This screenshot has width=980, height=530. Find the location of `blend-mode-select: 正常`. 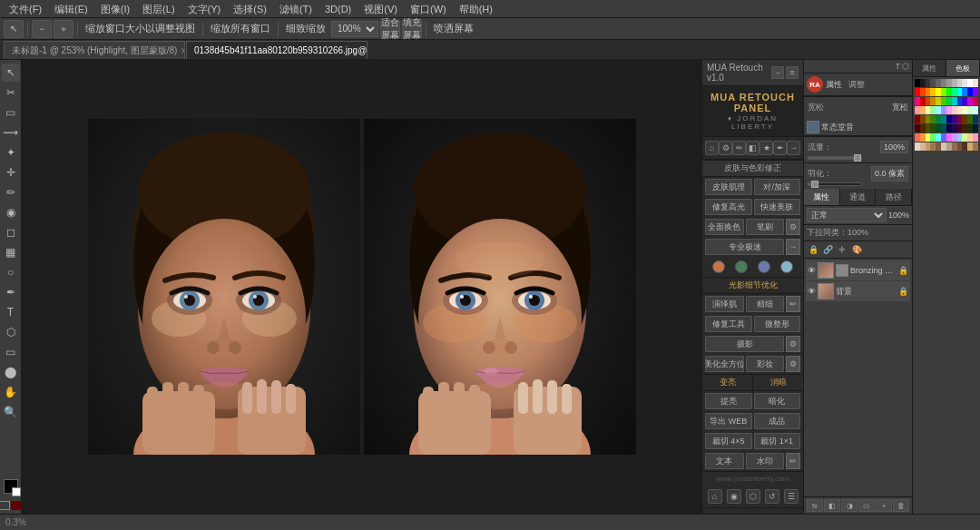

blend-mode-select: 正常 is located at coordinates (847, 215).